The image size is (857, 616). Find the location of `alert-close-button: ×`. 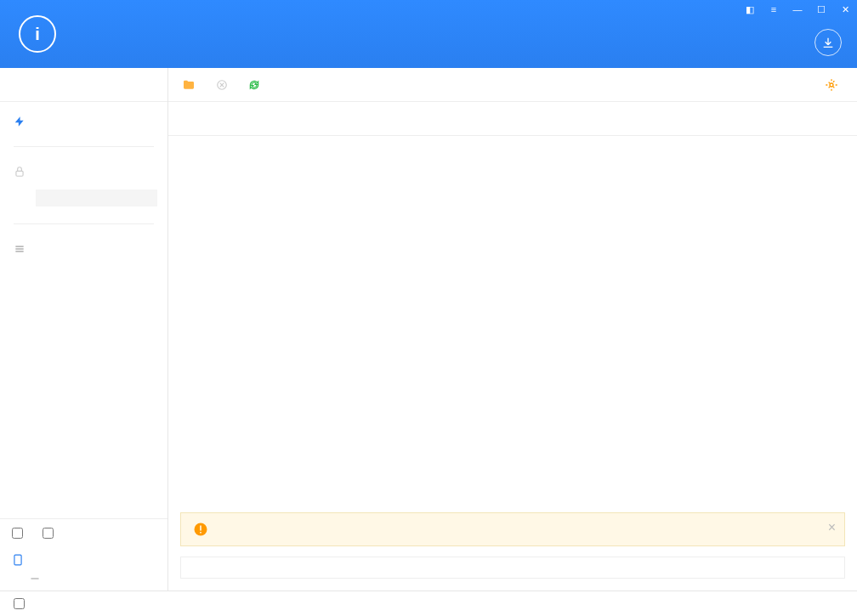

alert-close-button: × is located at coordinates (831, 528).